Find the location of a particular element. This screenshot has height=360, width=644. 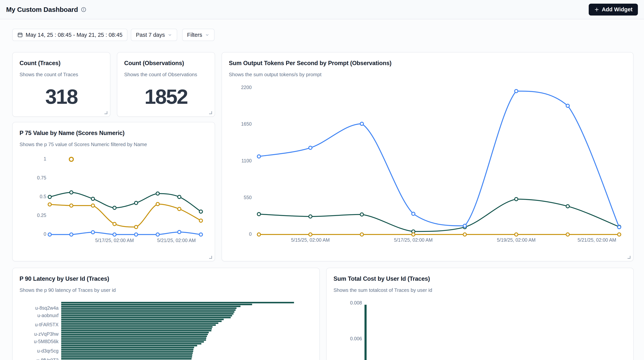

p90-bar-chart: u-8sq2w4au-aobnuxfu-tFAR5TXu-zVqP3hwu-5M… is located at coordinates (166, 314).